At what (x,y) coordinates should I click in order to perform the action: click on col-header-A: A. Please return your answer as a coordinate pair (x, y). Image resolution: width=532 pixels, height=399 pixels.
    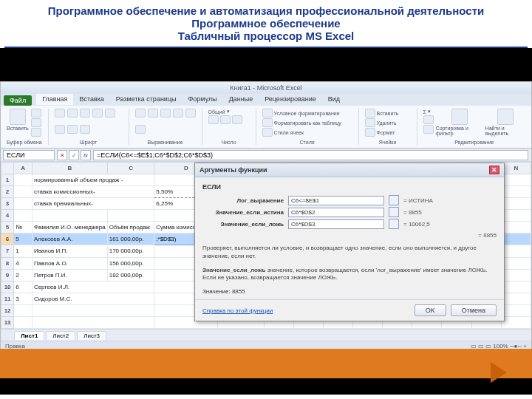
    Looking at the image, I should click on (24, 168).